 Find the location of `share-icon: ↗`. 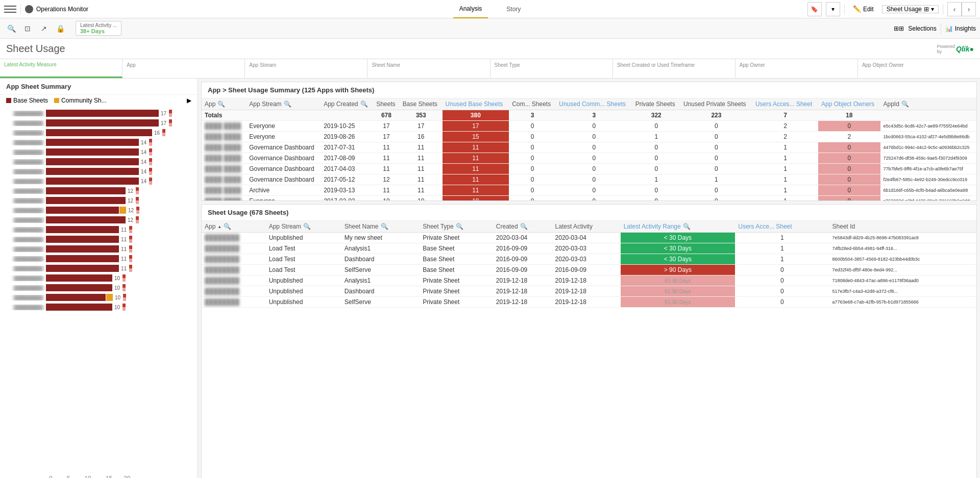

share-icon: ↗ is located at coordinates (44, 29).